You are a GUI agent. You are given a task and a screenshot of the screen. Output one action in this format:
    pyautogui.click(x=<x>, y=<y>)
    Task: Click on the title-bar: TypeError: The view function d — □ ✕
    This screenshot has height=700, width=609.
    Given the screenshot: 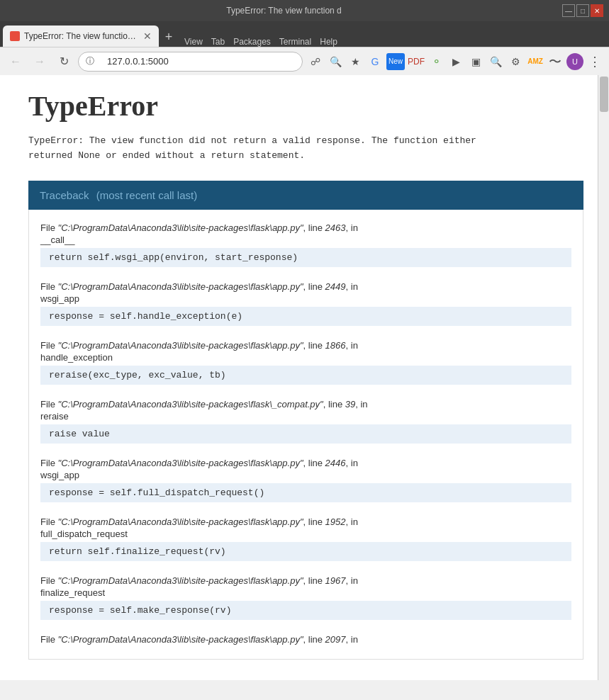 What is the action you would take?
    pyautogui.click(x=305, y=11)
    